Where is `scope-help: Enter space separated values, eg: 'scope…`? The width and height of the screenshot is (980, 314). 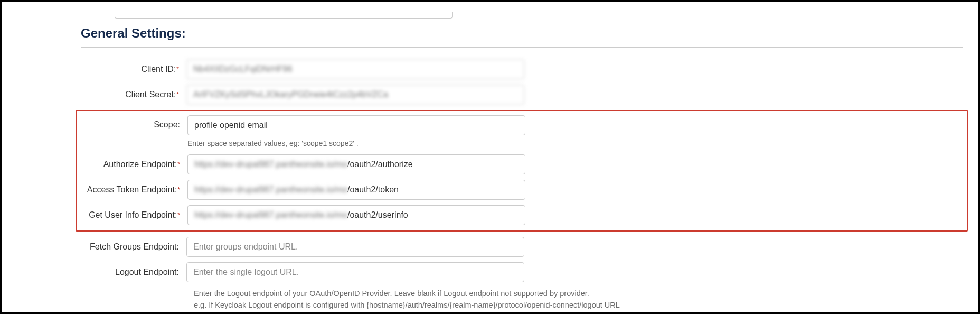
scope-help: Enter space separated values, eg: 'scope… is located at coordinates (356, 144).